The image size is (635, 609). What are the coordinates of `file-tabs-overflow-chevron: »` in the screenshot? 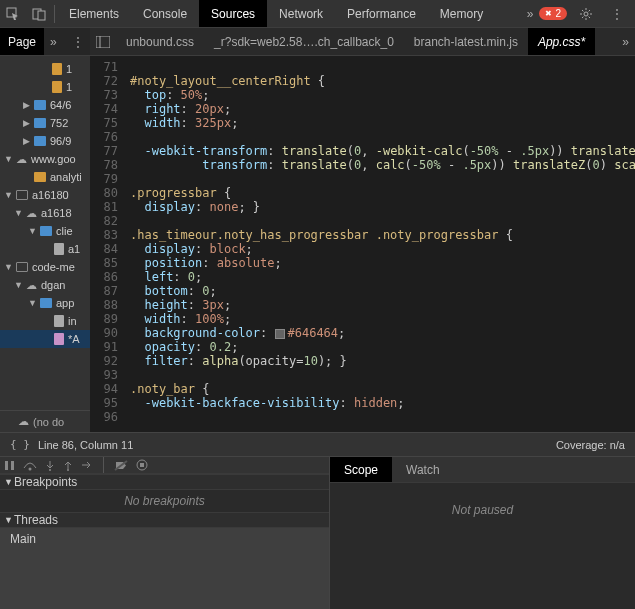 It's located at (626, 42).